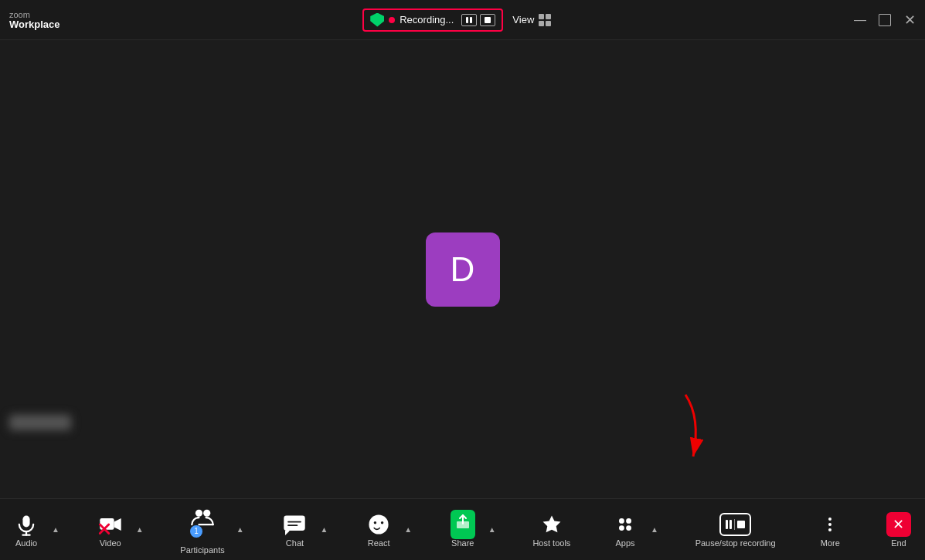 Image resolution: width=925 pixels, height=560 pixels. I want to click on toolbar: Audio ▲ Video ▲, so click(462, 529).